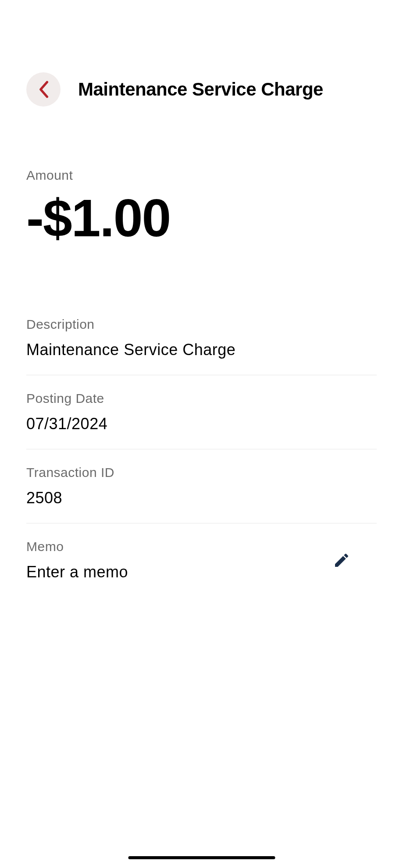  Describe the element at coordinates (202, 398) in the screenshot. I see `posting-date-label: Posting Date` at that location.